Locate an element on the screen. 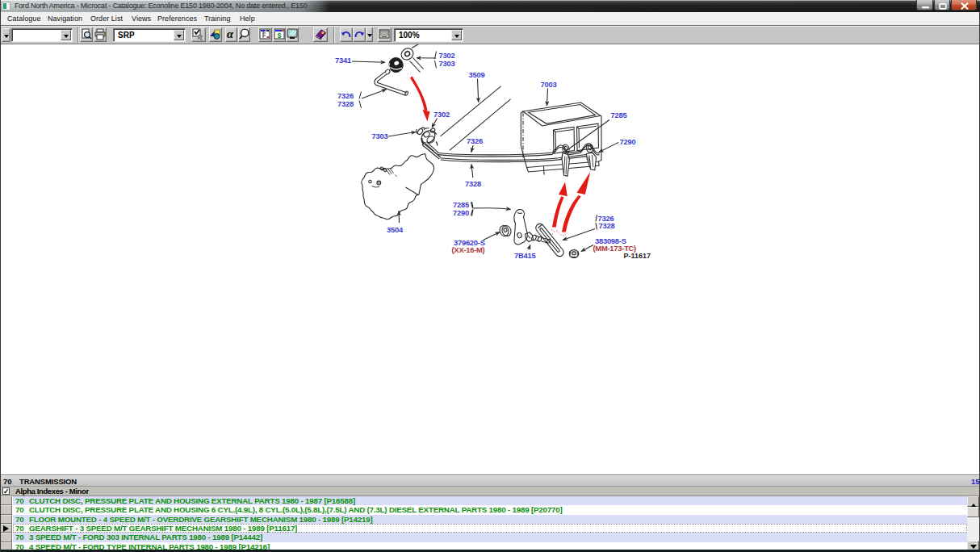  svg-text: 3509 is located at coordinates (477, 74).